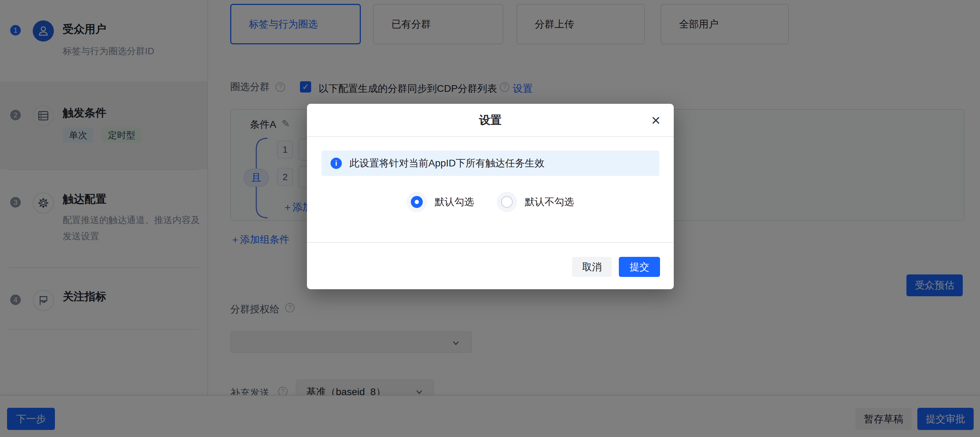  I want to click on radio-label: 默认不勾选, so click(549, 202).